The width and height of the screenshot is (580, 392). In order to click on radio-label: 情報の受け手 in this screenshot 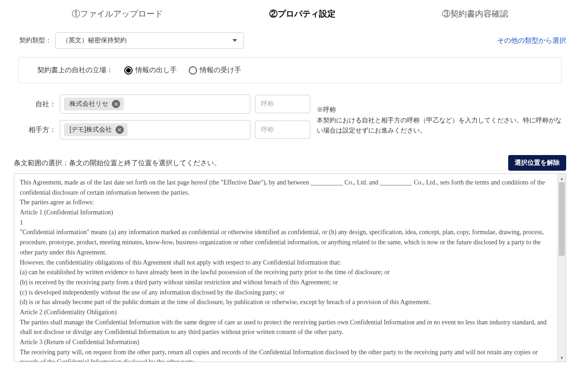, I will do `click(220, 70)`.